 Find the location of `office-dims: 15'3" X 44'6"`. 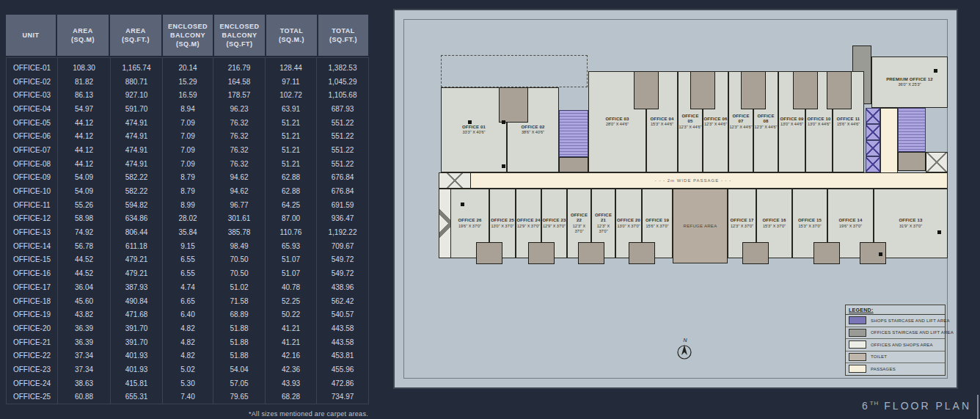

office-dims: 15'3" X 44'6" is located at coordinates (662, 125).